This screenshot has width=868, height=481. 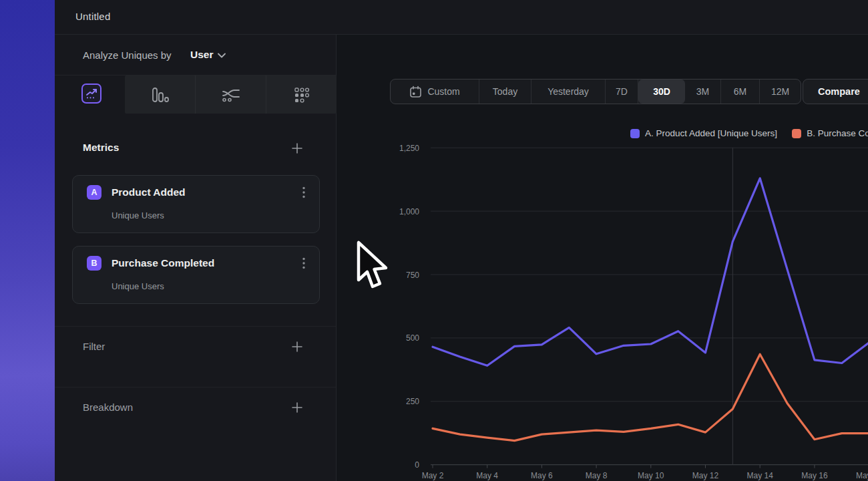 I want to click on svg-text: May 2, so click(x=433, y=476).